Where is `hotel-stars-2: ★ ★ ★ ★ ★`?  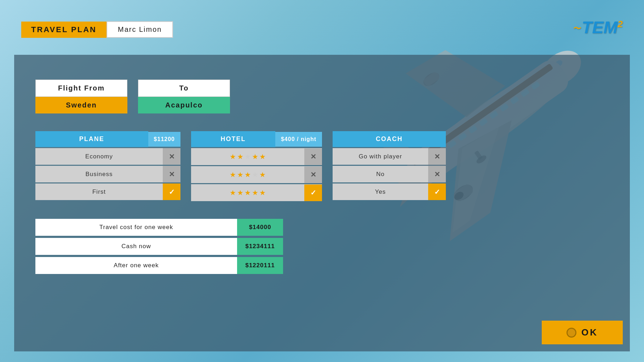 hotel-stars-2: ★ ★ ★ ★ ★ is located at coordinates (248, 175).